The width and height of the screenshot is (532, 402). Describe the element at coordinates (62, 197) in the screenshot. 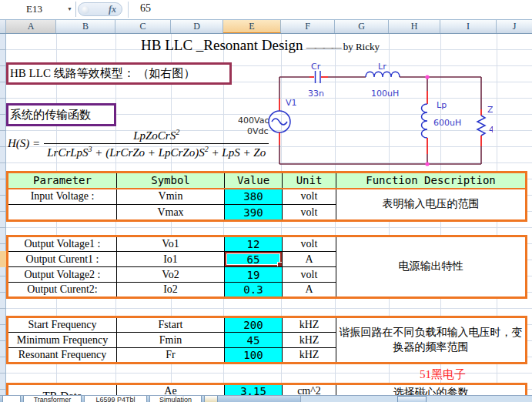

I see `cell-param: Input Voltage :` at that location.